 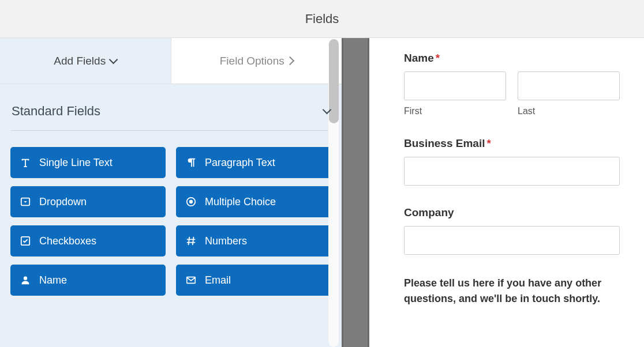 What do you see at coordinates (56, 111) in the screenshot?
I see `section-title: Standard Fields` at bounding box center [56, 111].